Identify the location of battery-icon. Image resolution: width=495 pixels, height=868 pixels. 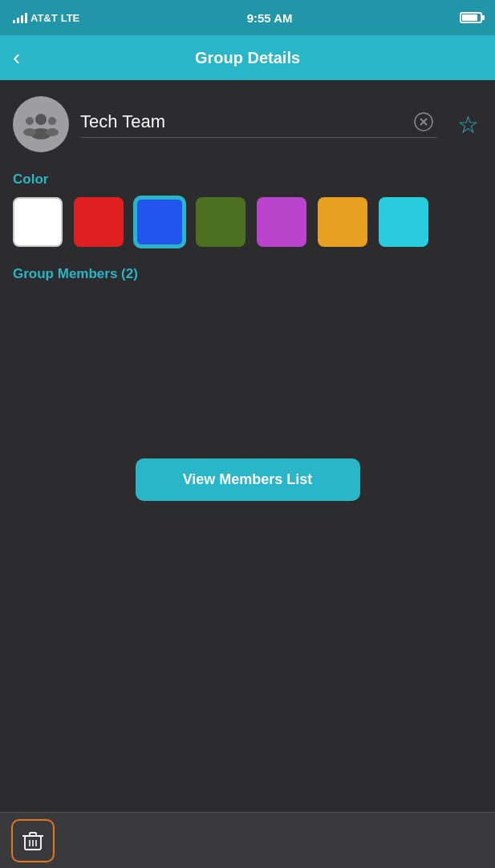
(471, 18).